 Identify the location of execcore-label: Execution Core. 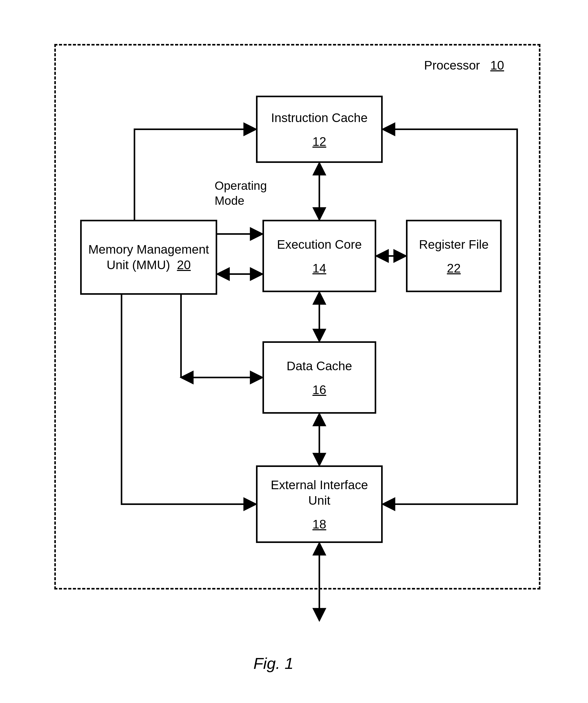
(319, 244).